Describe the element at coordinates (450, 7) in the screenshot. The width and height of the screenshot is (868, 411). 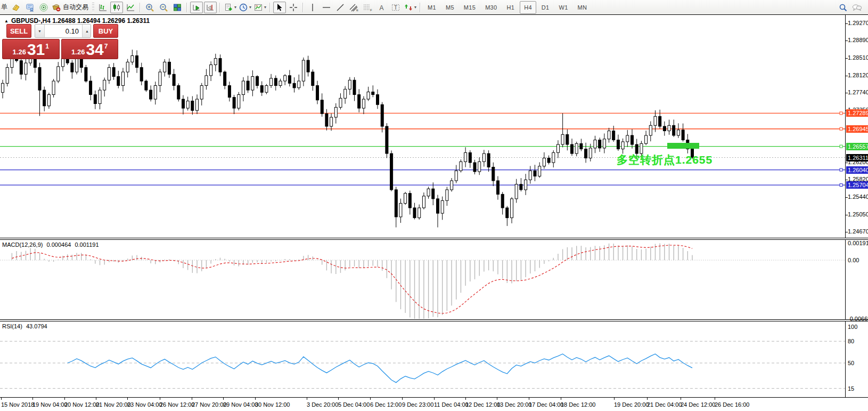
I see `timeframe-button-M5: M5` at that location.